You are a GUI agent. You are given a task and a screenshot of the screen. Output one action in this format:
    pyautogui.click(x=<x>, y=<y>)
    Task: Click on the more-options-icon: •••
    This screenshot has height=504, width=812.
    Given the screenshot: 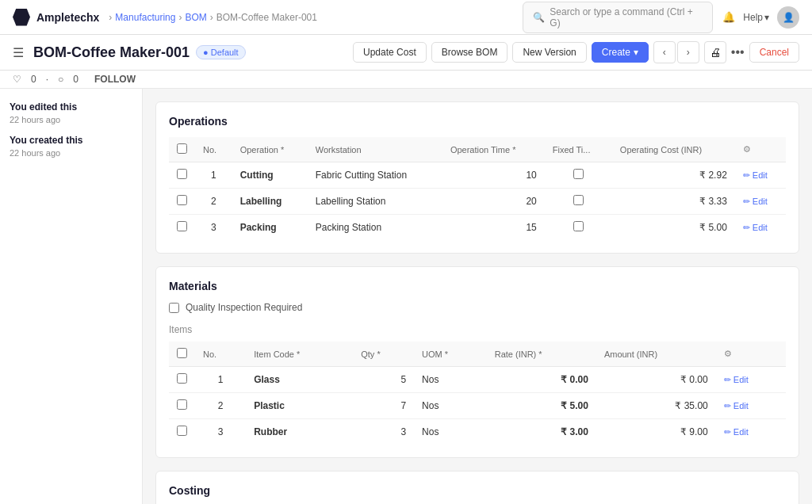 What is the action you would take?
    pyautogui.click(x=737, y=52)
    